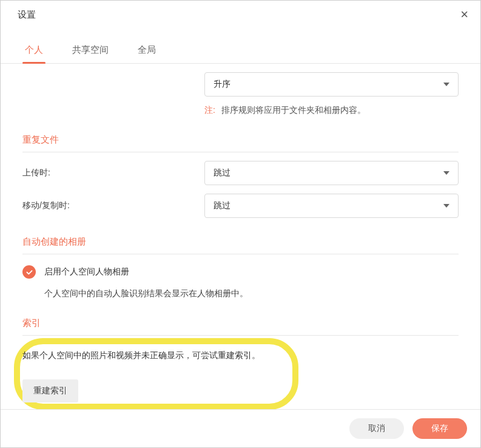 This screenshot has height=448, width=481. Describe the element at coordinates (240, 51) in the screenshot. I see `tabs: 个人 共享空间 全局` at that location.